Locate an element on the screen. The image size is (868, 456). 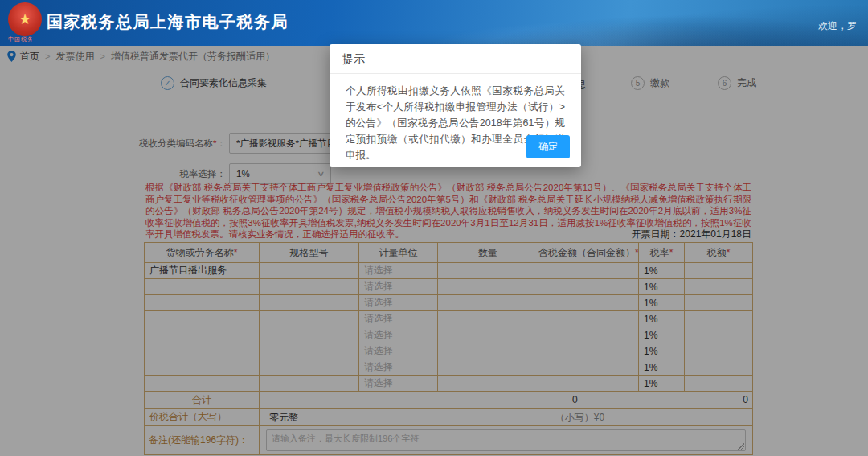
app-header: ★ 中国税务 国家税务总局上海市电子税务局 欢迎，罗 is located at coordinates (434, 23).